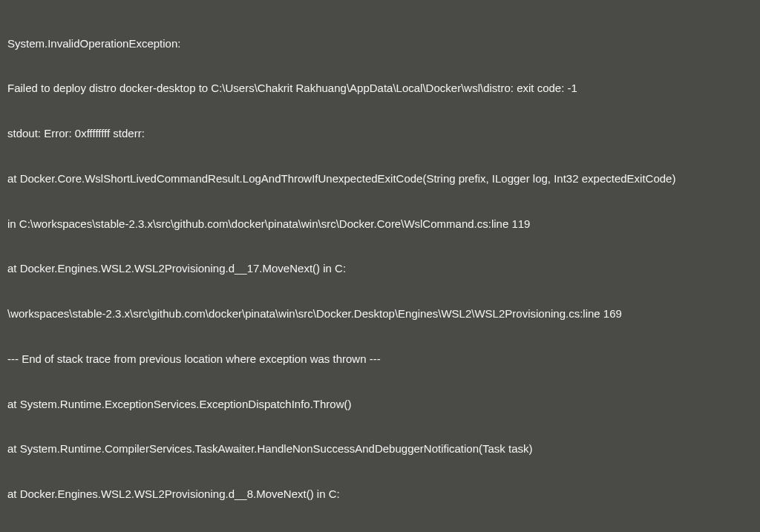 Image resolution: width=760 pixels, height=532 pixels. What do you see at coordinates (380, 314) in the screenshot?
I see `stack-frame: \workspaces\stable-2.3.x\src\github.com\…` at bounding box center [380, 314].